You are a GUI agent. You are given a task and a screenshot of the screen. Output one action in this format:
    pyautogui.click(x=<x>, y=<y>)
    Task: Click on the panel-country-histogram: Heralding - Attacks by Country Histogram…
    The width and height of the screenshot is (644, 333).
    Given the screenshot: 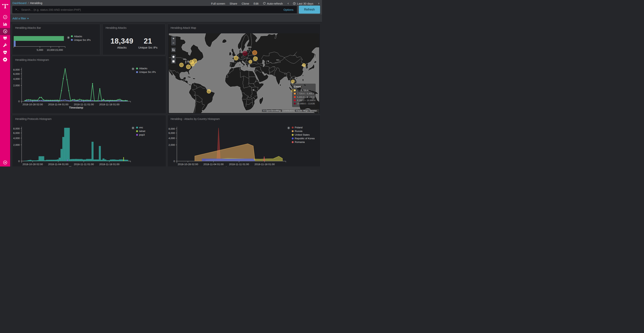 What is the action you would take?
    pyautogui.click(x=244, y=141)
    